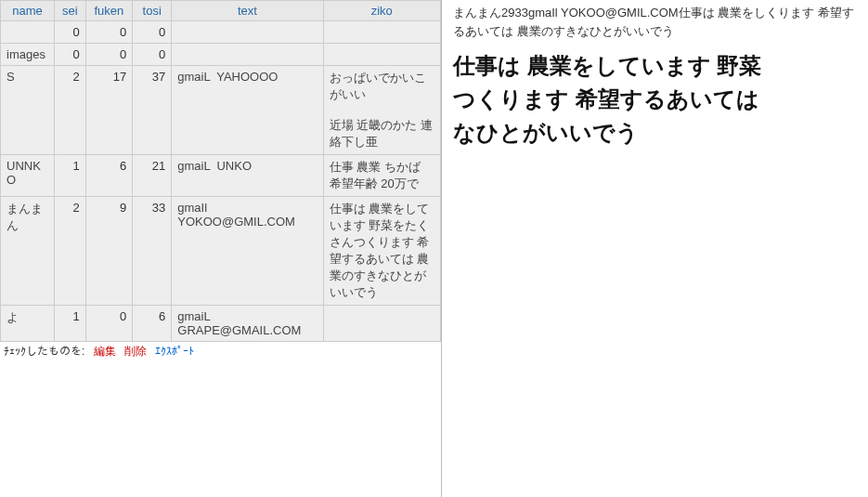 The height and width of the screenshot is (497, 868). I want to click on cell-fuken: 9, so click(110, 251).